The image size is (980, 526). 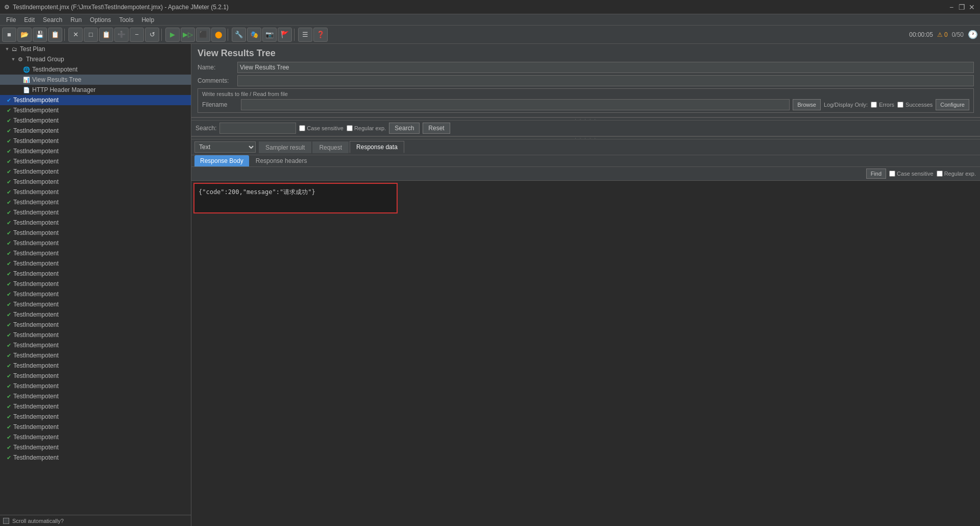 What do you see at coordinates (76, 20) in the screenshot?
I see `menu-run: Run` at bounding box center [76, 20].